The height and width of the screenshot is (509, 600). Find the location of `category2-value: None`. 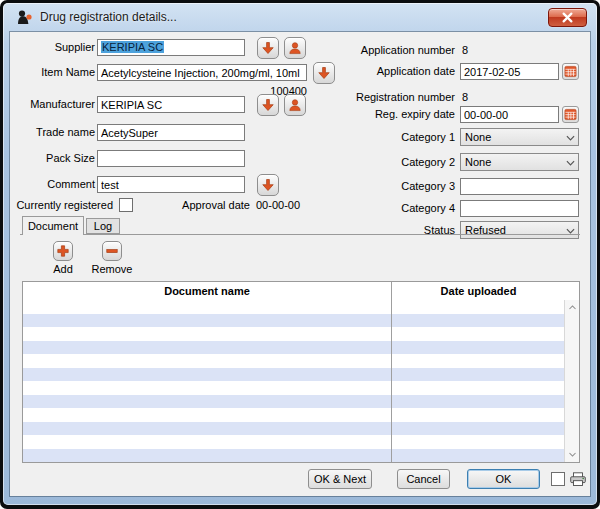

category2-value: None is located at coordinates (478, 162).